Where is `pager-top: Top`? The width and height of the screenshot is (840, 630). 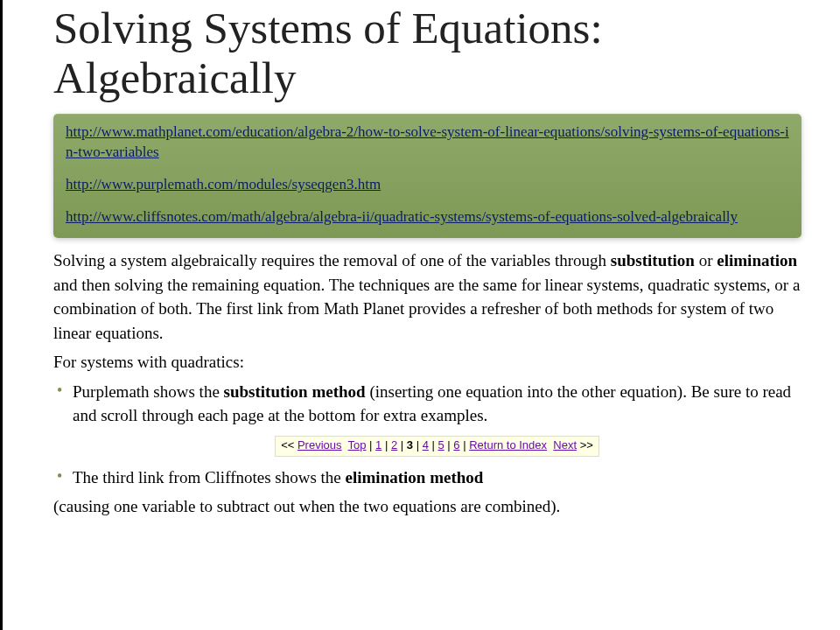 pager-top: Top is located at coordinates (357, 444).